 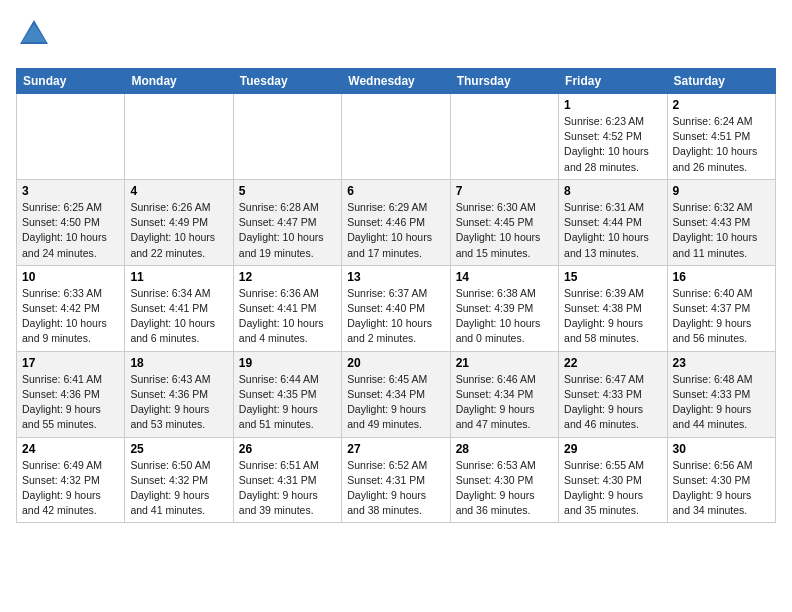 What do you see at coordinates (179, 222) in the screenshot?
I see `calendar-cell: 4Sunrise: 6:26 AM Sunset: 4:49 PM Daylig…` at bounding box center [179, 222].